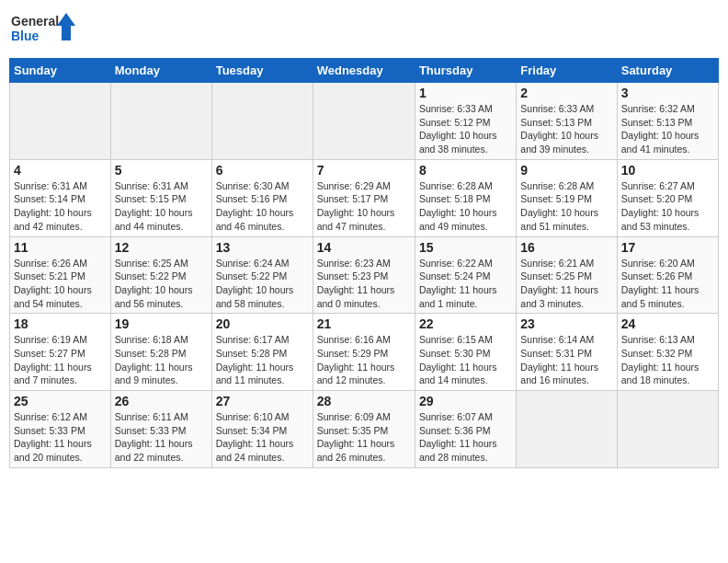 The image size is (728, 563). I want to click on day-info: Sunrise: 6:31 AMSunset: 5:14 PMDaylight:…, so click(61, 206).